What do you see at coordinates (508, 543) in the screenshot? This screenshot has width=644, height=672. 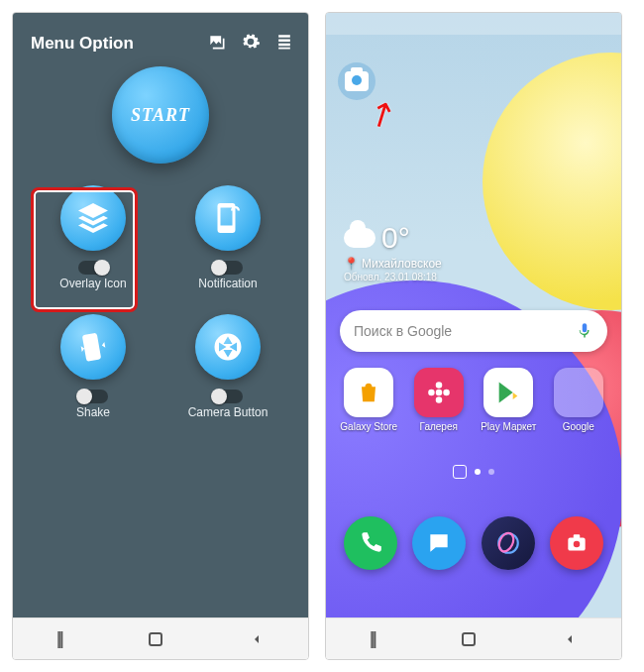 I see `dock-internet` at bounding box center [508, 543].